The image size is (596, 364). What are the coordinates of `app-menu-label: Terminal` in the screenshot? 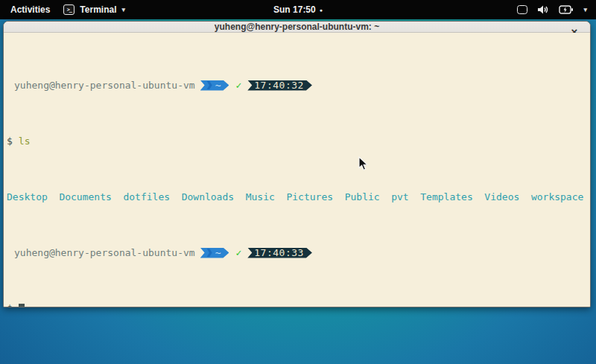 It's located at (98, 10).